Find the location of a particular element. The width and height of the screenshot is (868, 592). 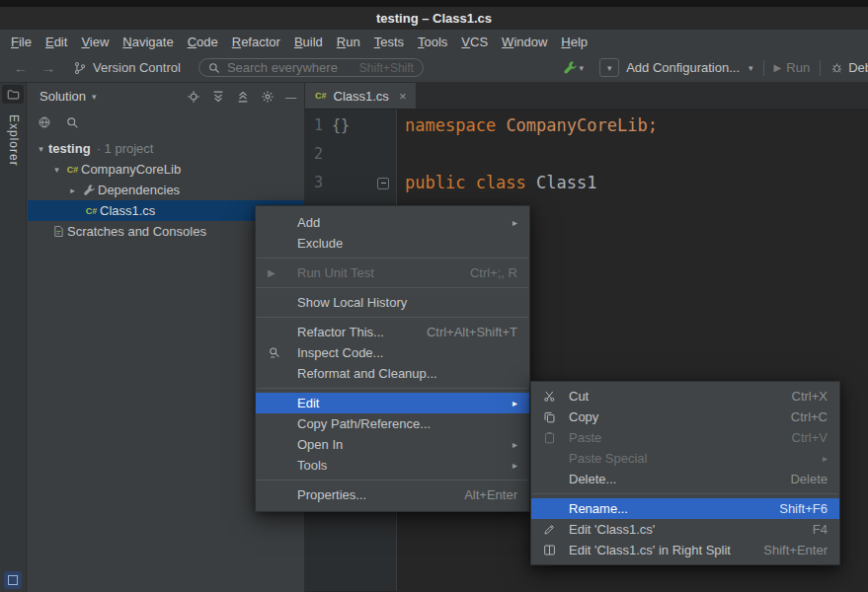

menu-tools: Tools is located at coordinates (433, 41).